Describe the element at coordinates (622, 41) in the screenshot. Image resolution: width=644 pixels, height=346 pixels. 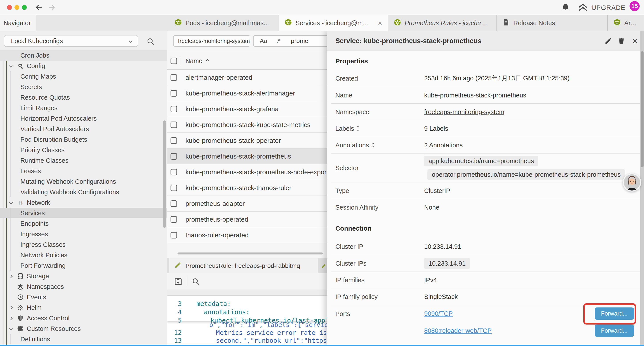
I see `delete-trash-icon` at that location.